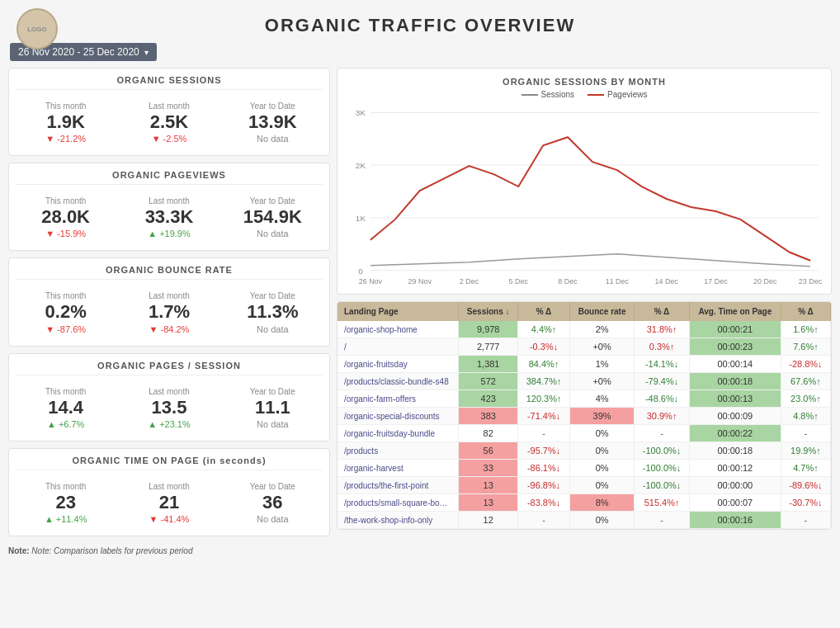 This screenshot has height=628, width=840. I want to click on table-row: /organic-fruitsday 1,381 84.4%↑ 1% -14.1…, so click(584, 365).